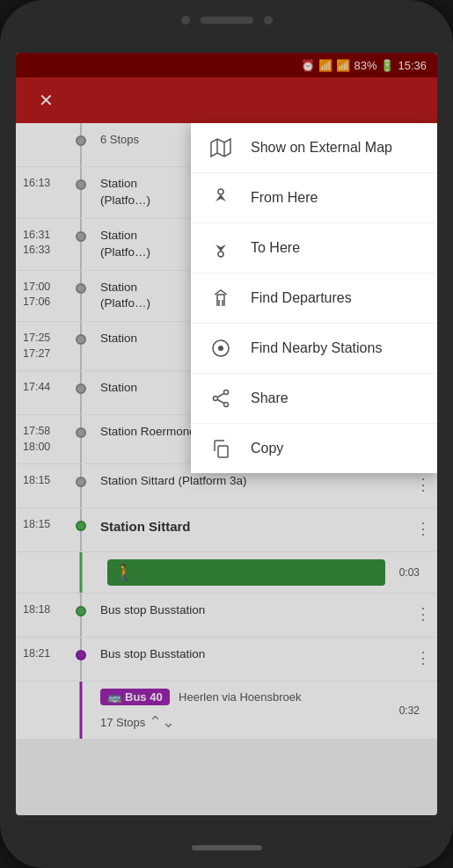 This screenshot has height=868, width=453. I want to click on copy-icon, so click(221, 449).